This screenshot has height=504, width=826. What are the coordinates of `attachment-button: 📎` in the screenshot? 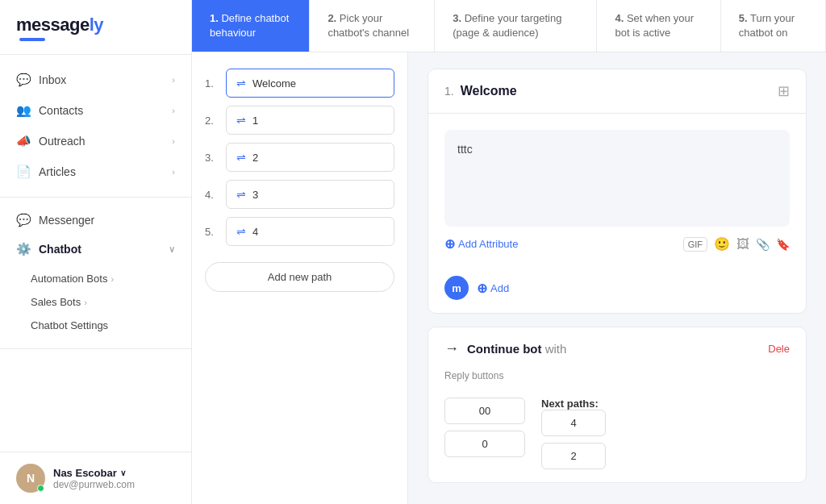 It's located at (763, 244).